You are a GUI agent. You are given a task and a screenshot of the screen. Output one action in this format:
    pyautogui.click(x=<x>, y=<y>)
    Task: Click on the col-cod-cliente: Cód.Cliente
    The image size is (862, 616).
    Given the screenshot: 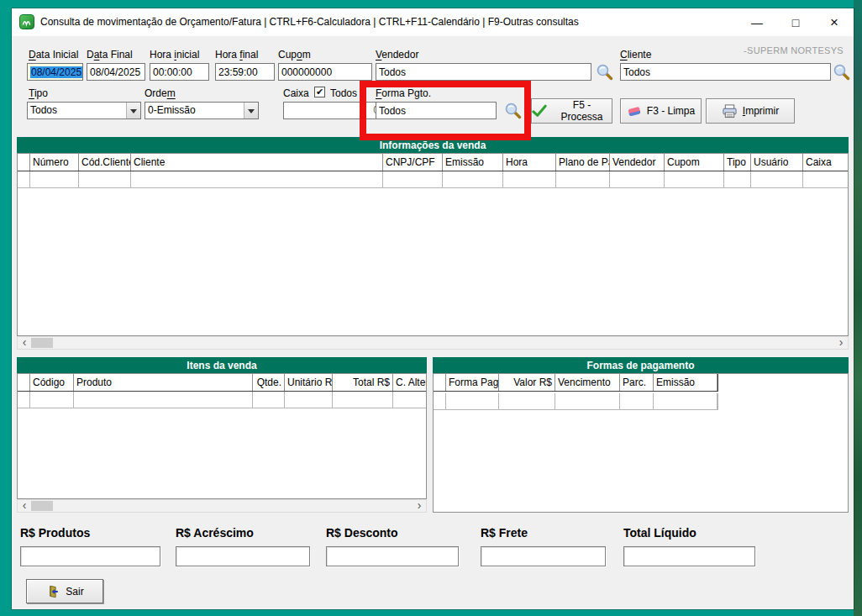 What is the action you would take?
    pyautogui.click(x=105, y=162)
    